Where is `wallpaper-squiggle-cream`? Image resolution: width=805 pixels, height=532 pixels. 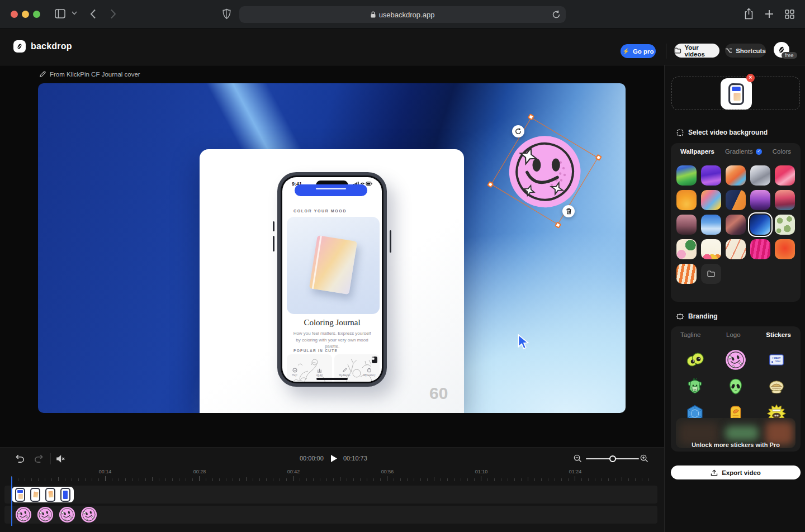
wallpaper-squiggle-cream is located at coordinates (736, 249).